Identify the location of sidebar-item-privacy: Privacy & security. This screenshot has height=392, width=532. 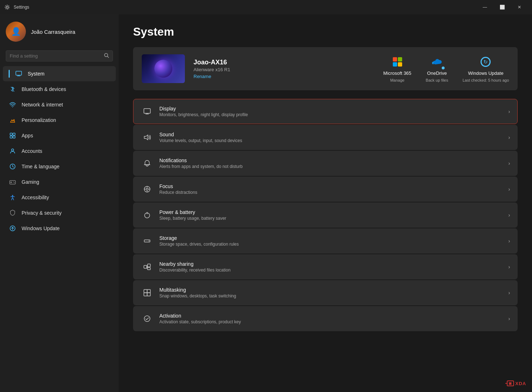
(59, 213).